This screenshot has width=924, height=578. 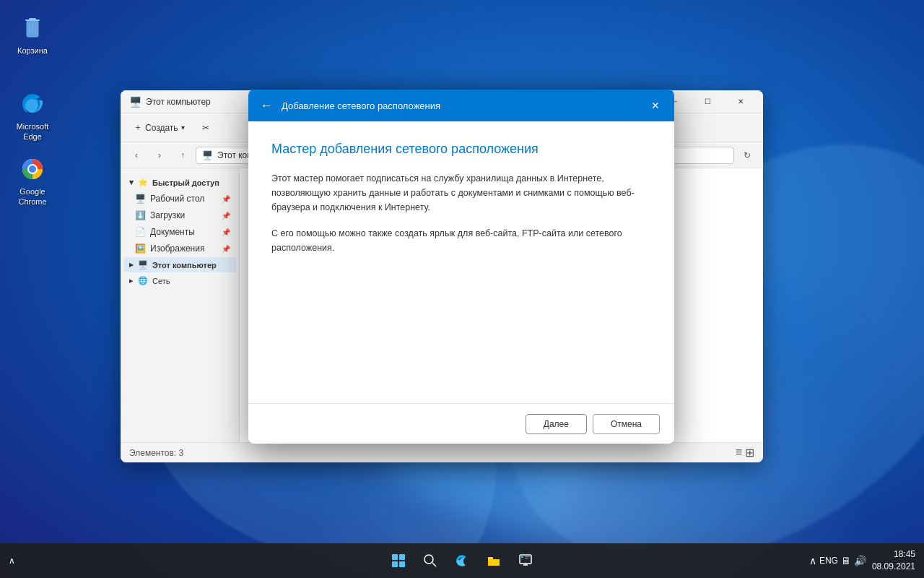 I want to click on dialog-titlebar: ← Добавление сетевого расположения ✕, so click(x=461, y=105).